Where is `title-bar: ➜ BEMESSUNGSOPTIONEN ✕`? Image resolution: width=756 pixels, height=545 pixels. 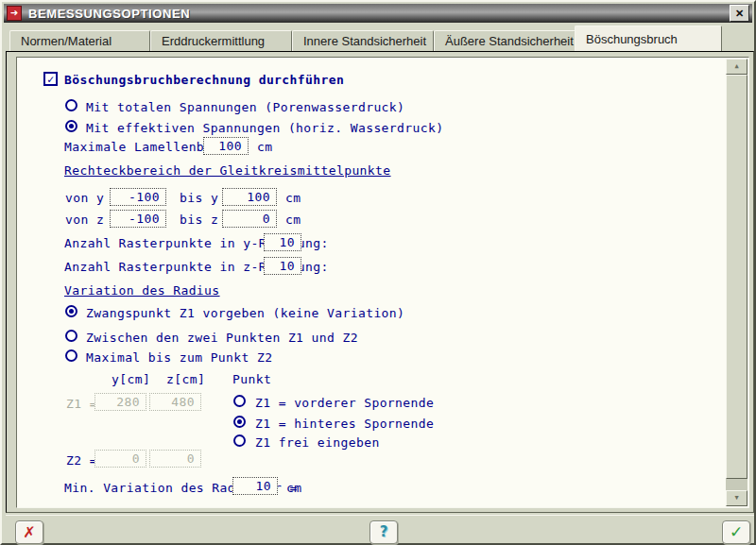
title-bar: ➜ BEMESSUNGSOPTIONEN ✕ is located at coordinates (378, 13).